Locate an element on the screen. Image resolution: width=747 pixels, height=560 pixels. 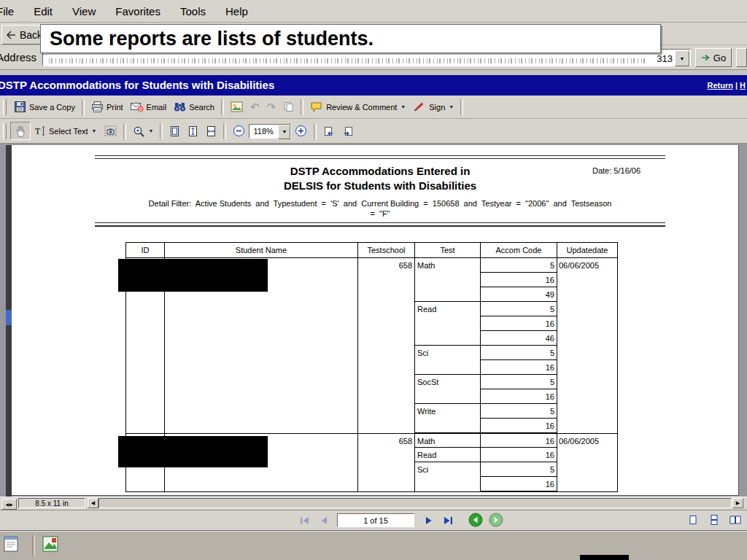
menu-edit: Edit is located at coordinates (43, 12).